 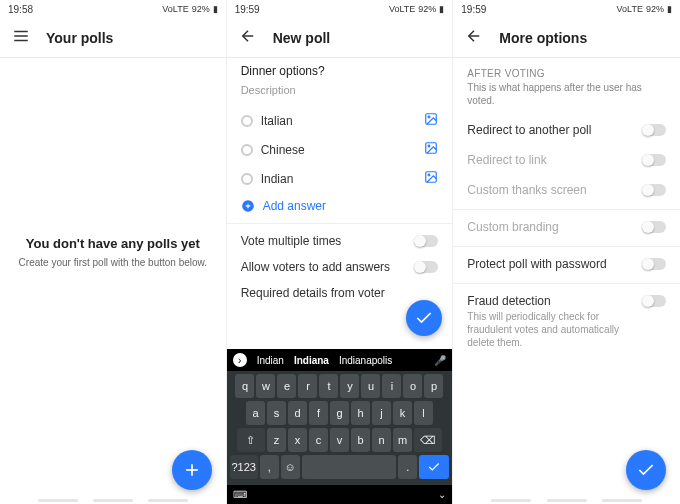 I want to click on question-input: Dinner options?, so click(x=340, y=71).